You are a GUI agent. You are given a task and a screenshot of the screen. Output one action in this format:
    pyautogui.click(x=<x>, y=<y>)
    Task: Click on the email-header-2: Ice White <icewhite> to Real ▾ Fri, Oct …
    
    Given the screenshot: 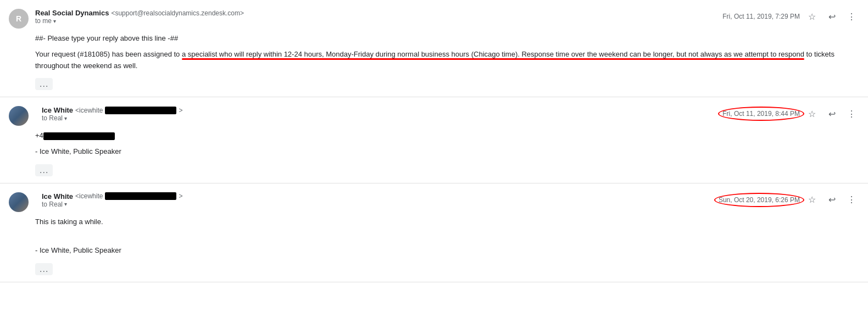 What is the action you would take?
    pyautogui.click(x=434, y=116)
    